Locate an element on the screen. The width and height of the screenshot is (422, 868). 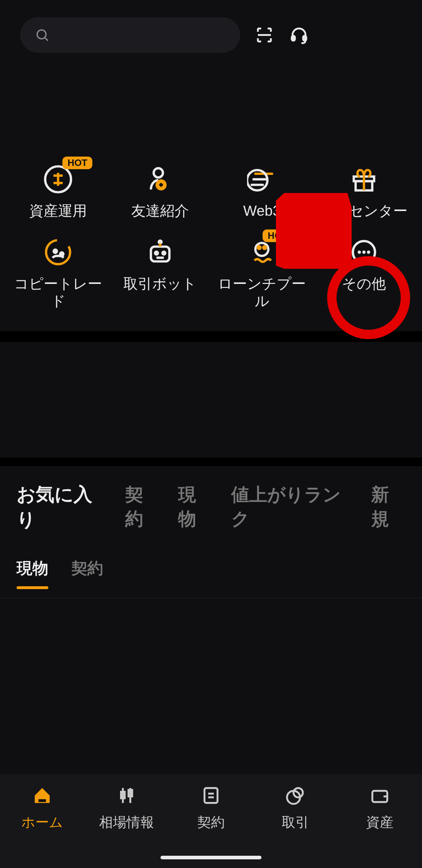
tab-new: 新規 is located at coordinates (388, 507).